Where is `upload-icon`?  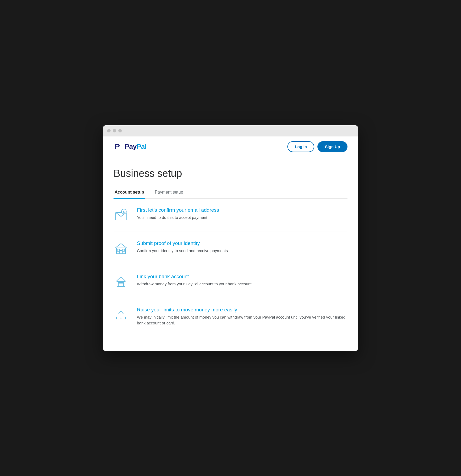
upload-icon is located at coordinates (121, 315).